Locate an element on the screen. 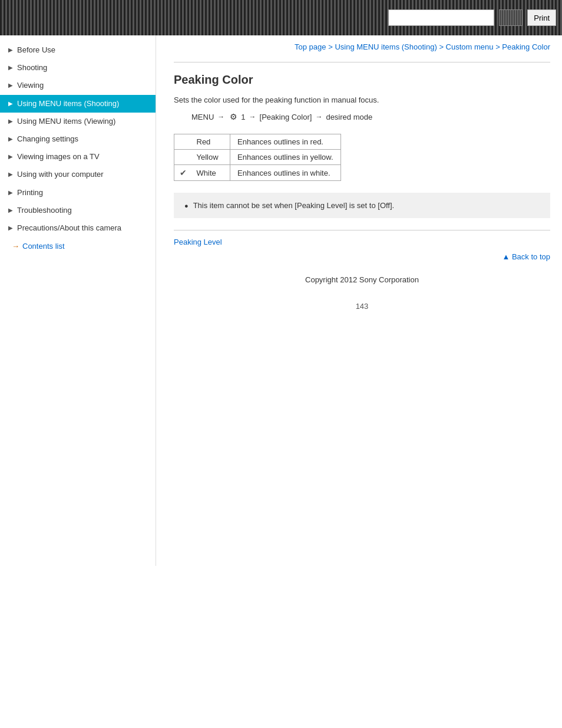  note-item: This item cannot be set when [Peaking Le… is located at coordinates (362, 205).